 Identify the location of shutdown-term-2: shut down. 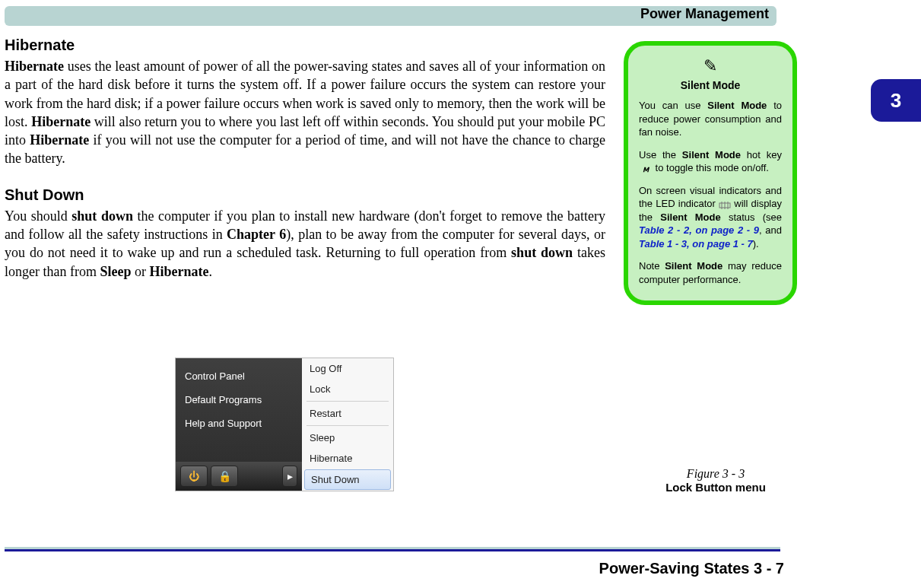
(541, 253).